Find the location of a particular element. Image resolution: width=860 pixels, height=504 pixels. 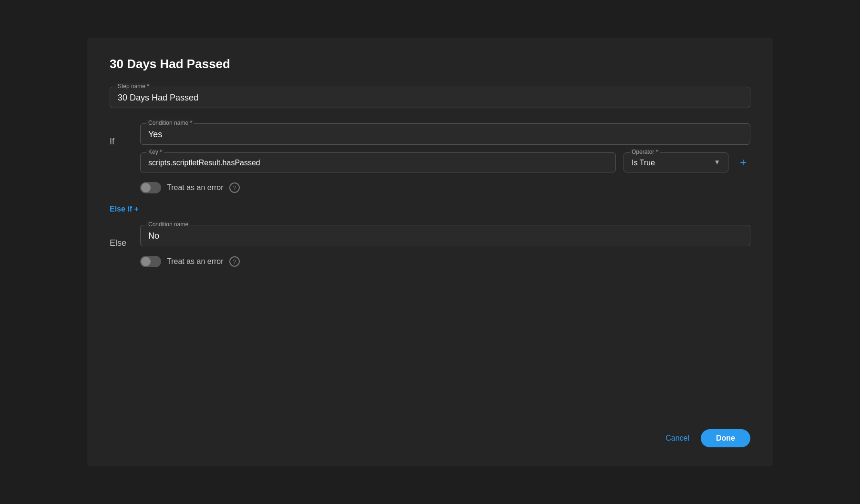

if-treat-as-error-toggle is located at coordinates (151, 188).